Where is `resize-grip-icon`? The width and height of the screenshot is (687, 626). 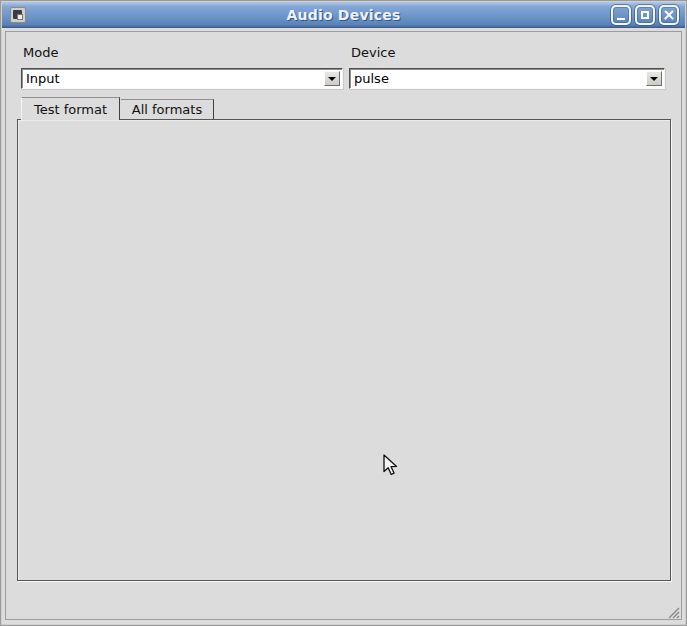 resize-grip-icon is located at coordinates (673, 612).